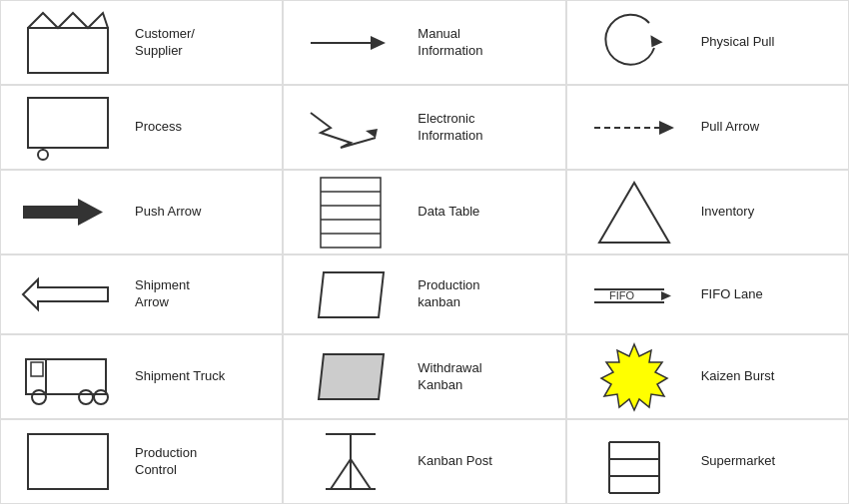 The height and width of the screenshot is (504, 849). What do you see at coordinates (351, 43) in the screenshot?
I see `manual-information-icon` at bounding box center [351, 43].